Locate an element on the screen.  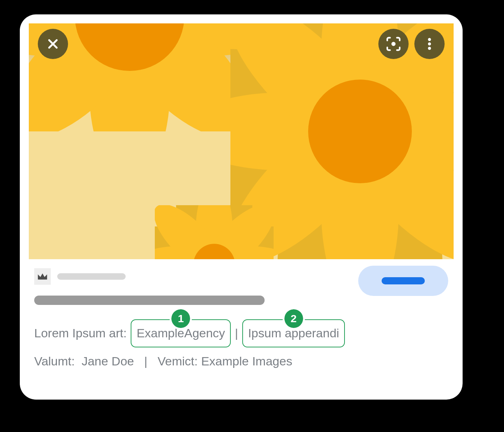
source-favicon is located at coordinates (42, 276).